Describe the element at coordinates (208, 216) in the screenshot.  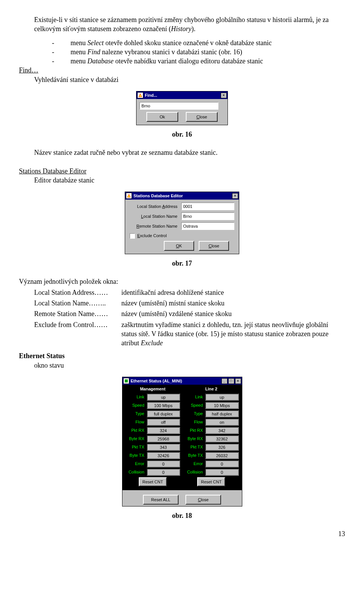
I see `local-station-name-input: Brno` at that location.